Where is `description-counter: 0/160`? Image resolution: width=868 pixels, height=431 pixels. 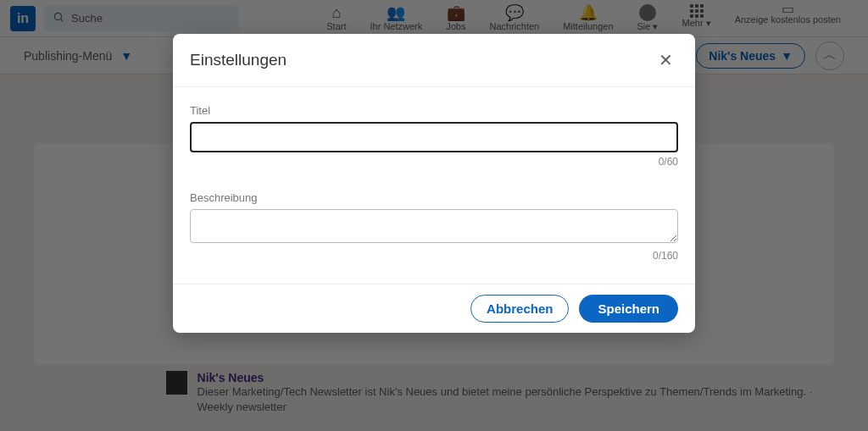 description-counter: 0/160 is located at coordinates (434, 256).